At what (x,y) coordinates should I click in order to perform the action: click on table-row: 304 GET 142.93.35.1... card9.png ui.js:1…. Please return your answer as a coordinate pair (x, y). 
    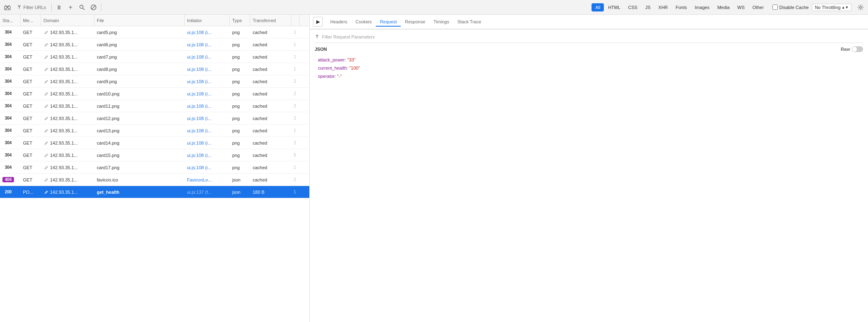
    Looking at the image, I should click on (155, 82).